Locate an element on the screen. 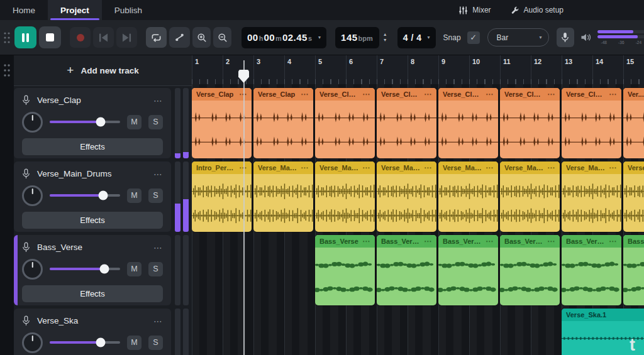 The height and width of the screenshot is (355, 644). audio-clip: Intro_Percus...⋯ is located at coordinates (221, 197).